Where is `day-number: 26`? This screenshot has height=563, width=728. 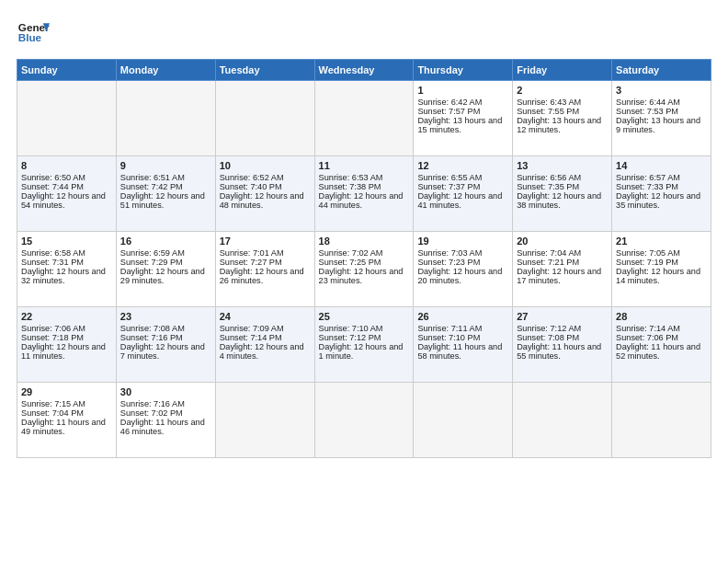
day-number: 26 is located at coordinates (463, 316).